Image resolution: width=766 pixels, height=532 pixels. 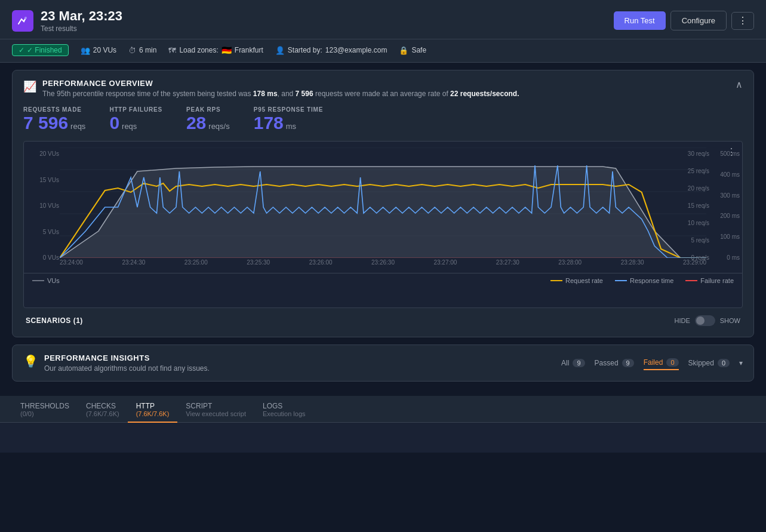 I want to click on scenarios-label: SCENARIOS (1), so click(x=54, y=321).